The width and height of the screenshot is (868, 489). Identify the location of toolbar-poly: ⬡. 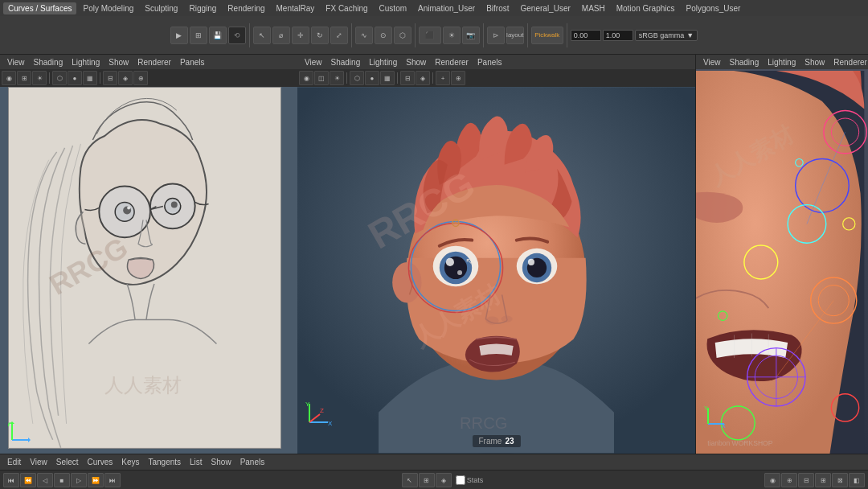
(403, 35).